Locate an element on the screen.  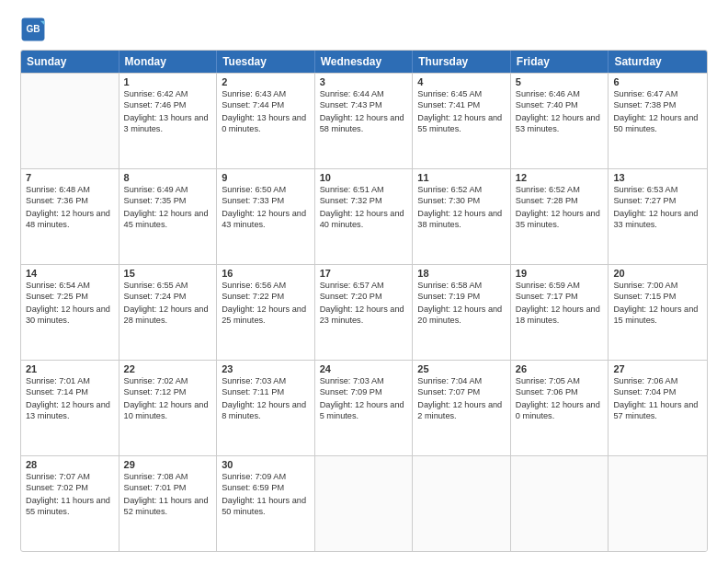
daylight-text-2: 25 minutes. is located at coordinates (266, 320).